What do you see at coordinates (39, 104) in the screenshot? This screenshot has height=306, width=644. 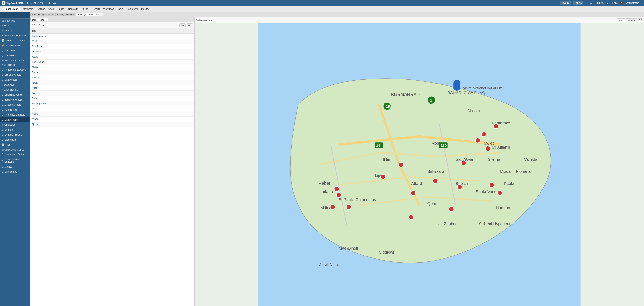 I see `city-link: Żebbug Malta` at bounding box center [39, 104].